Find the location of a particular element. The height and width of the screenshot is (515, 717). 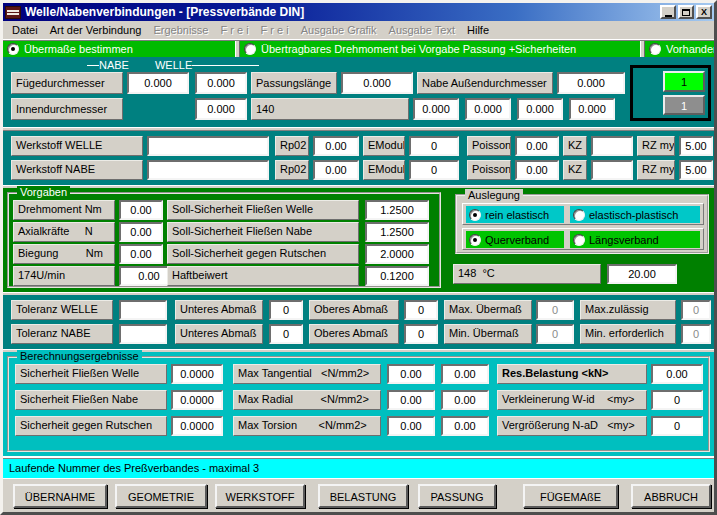

oberes-abmass-label: Oberes Abmaß is located at coordinates (354, 310).